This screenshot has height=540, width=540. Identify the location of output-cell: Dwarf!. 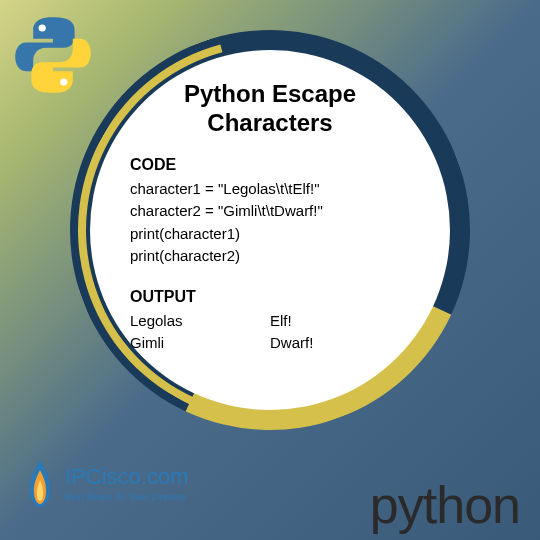
(292, 344).